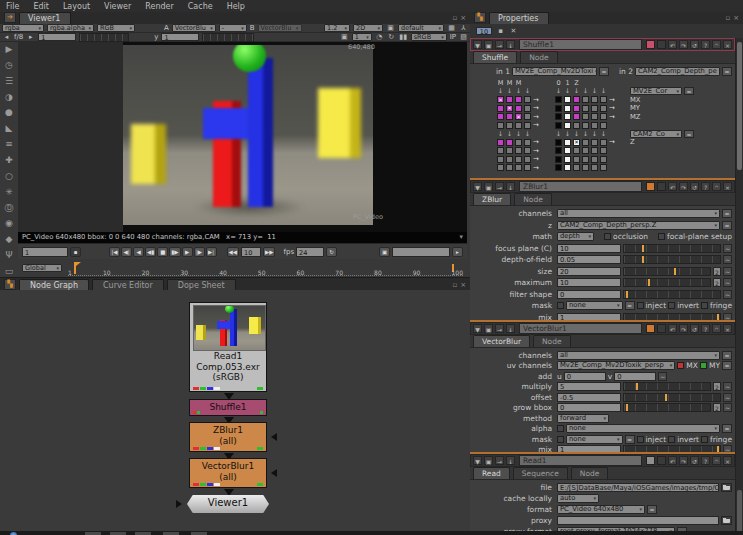  Describe the element at coordinates (580, 460) in the screenshot. I see `node-name-field: Read1` at that location.